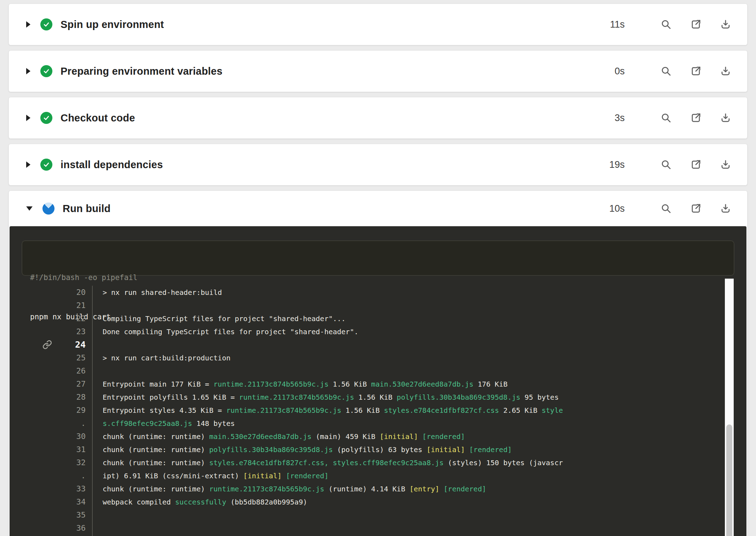 The height and width of the screenshot is (536, 756). What do you see at coordinates (378, 71) in the screenshot?
I see `step-header: Preparing environment variables0s` at bounding box center [378, 71].